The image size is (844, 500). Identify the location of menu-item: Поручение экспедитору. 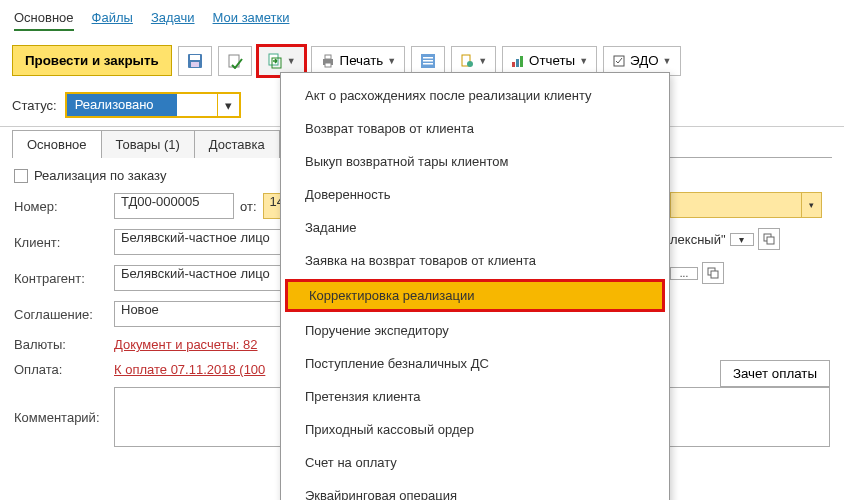
(475, 330).